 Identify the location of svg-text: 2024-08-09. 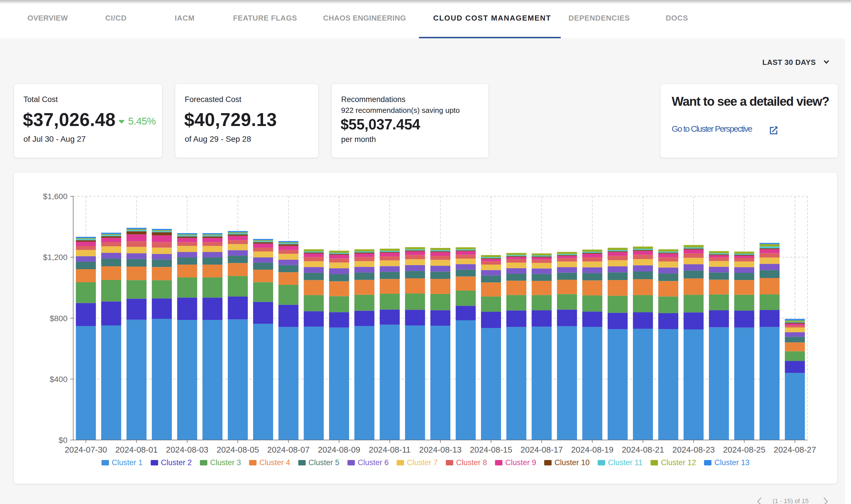
(339, 450).